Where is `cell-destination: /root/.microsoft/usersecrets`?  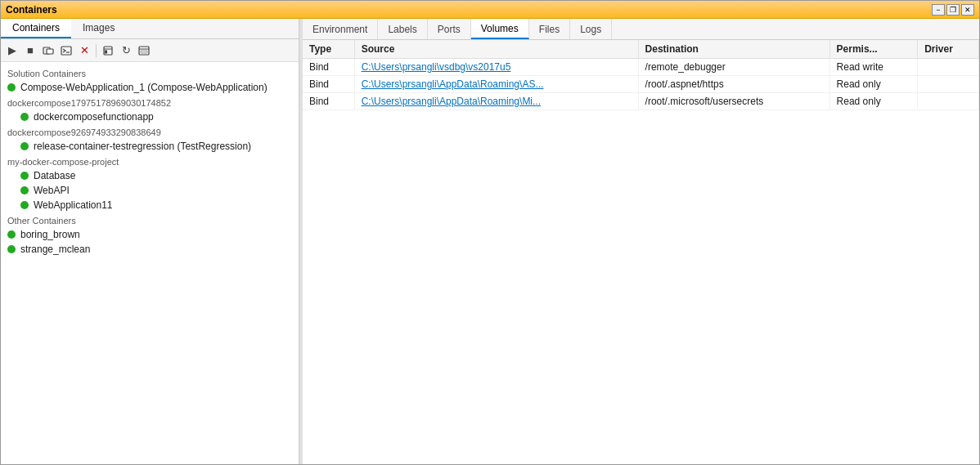
cell-destination: /root/.microsoft/usersecrets is located at coordinates (734, 101).